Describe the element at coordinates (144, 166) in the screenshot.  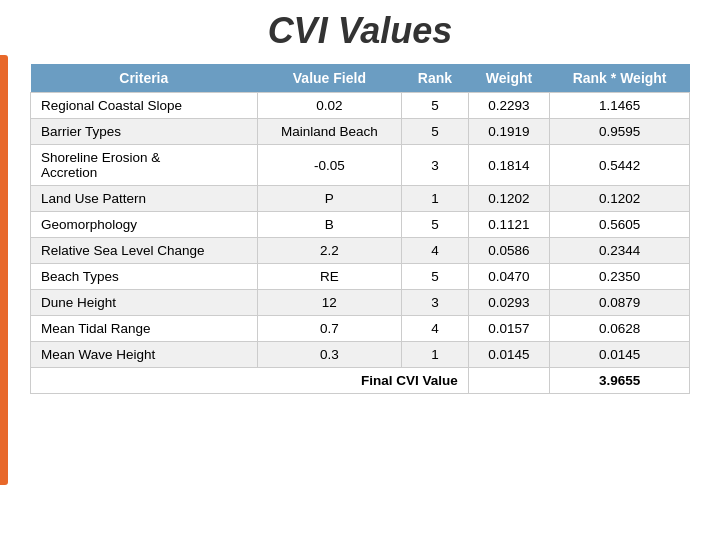
I see `cell-criteria: Shoreline Erosion &Accretion` at that location.